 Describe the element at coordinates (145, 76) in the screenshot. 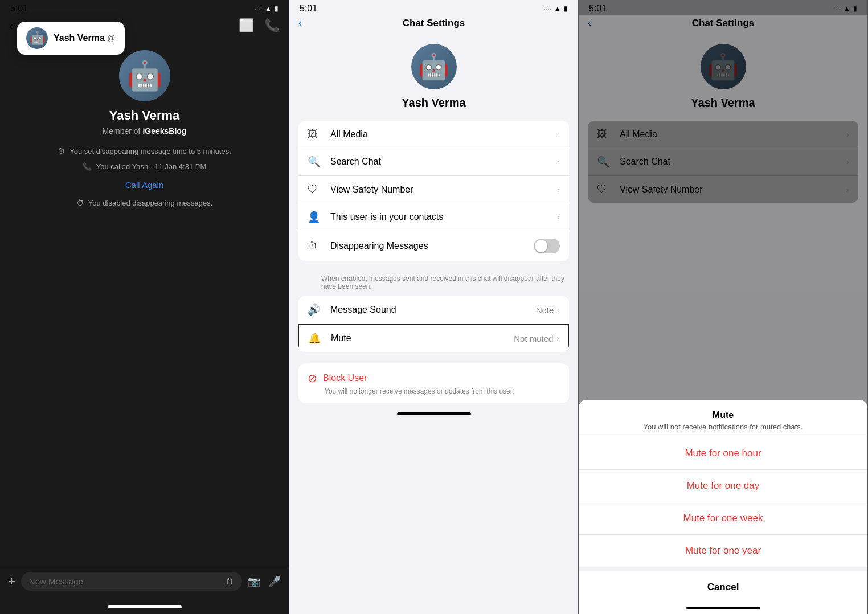

I see `avatar-robot-icon: 🤖` at that location.